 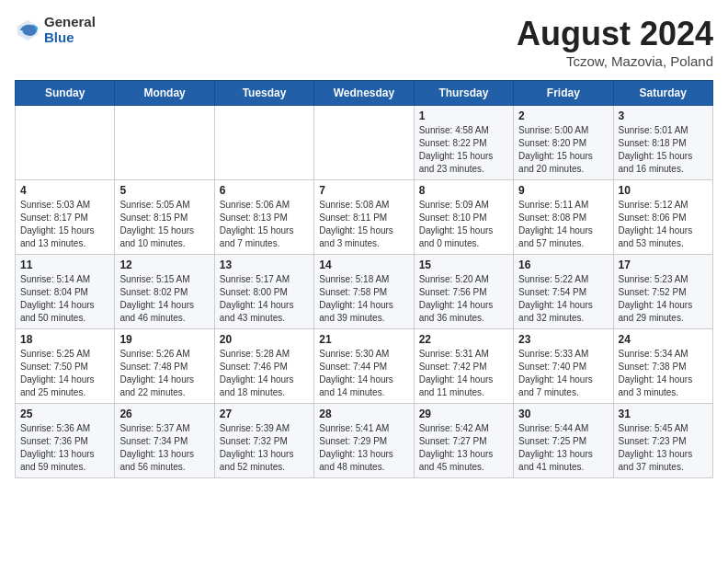 What do you see at coordinates (563, 217) in the screenshot?
I see `calendar-cell: 9Sunrise: 5:11 AM Sunset: 8:08 PM Daylig…` at bounding box center [563, 217].